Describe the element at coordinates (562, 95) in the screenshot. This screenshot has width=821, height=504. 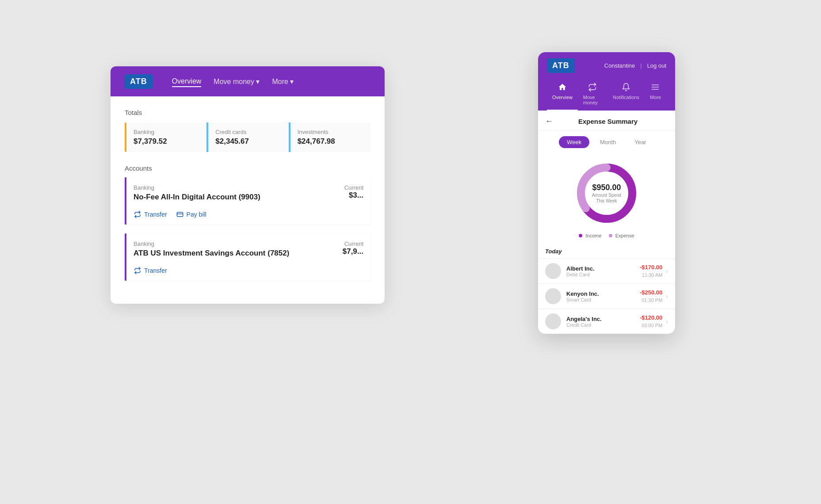
I see `mobile-nav-overview: Overview` at that location.